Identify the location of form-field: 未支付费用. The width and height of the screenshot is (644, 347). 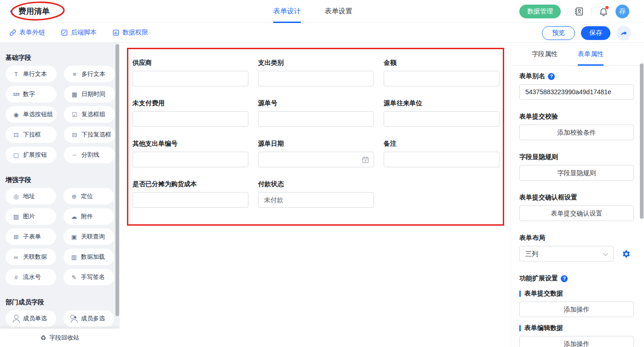
(190, 113).